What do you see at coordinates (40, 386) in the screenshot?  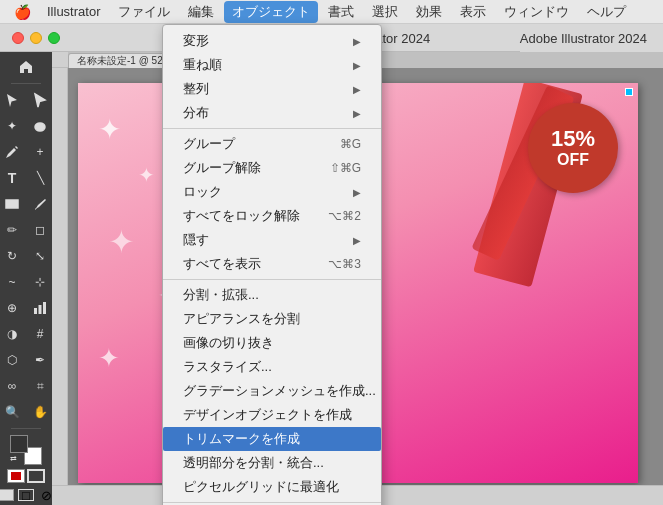 I see `slice-tool: ⌗` at bounding box center [40, 386].